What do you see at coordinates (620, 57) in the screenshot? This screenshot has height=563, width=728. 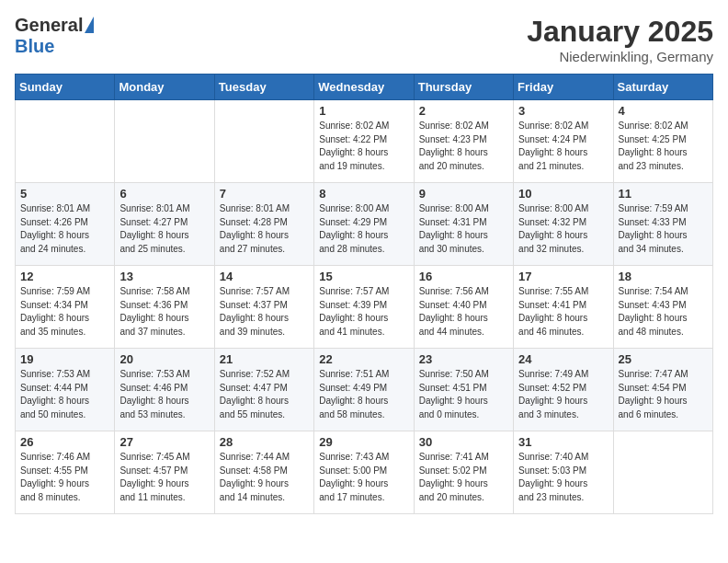 I see `location-subtitle: Niederwinkling, Germany` at bounding box center [620, 57].